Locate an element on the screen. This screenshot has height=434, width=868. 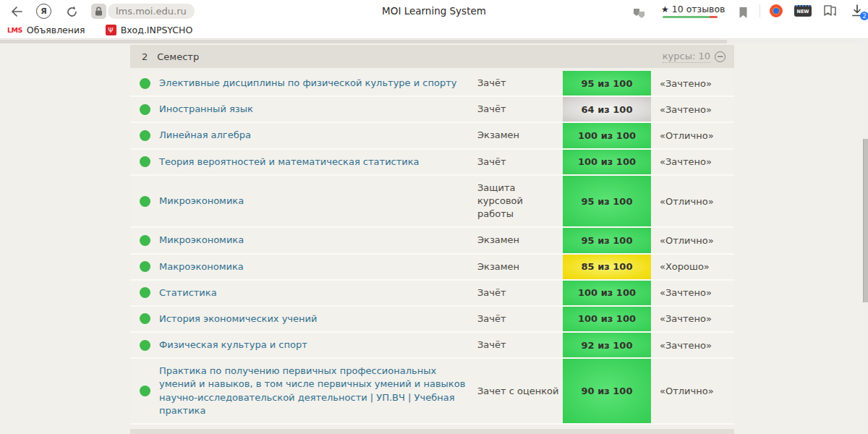
reviews-count-label: 10 отзывов is located at coordinates (699, 9).